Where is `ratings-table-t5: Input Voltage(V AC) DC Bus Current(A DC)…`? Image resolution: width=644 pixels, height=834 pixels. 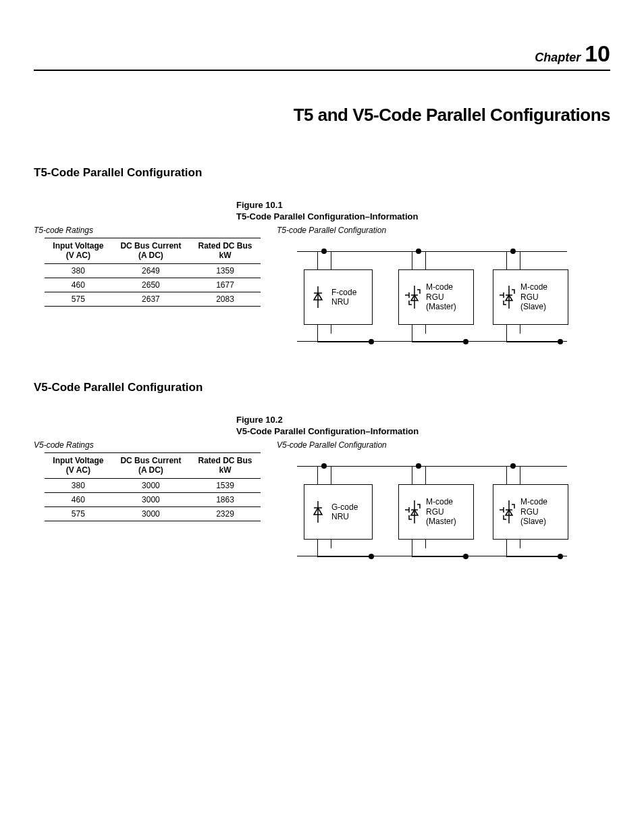 ratings-table-t5: Input Voltage(V AC) DC Bus Current(A DC)… is located at coordinates (153, 272).